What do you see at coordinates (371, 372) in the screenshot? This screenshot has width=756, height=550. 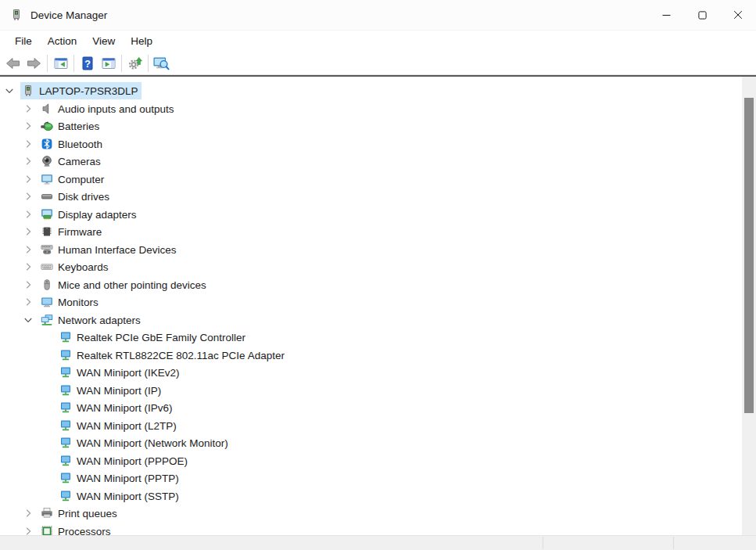 I see `tree-item-wan-miniport-ikev2: WAN Miniport (IKEv2)` at bounding box center [371, 372].